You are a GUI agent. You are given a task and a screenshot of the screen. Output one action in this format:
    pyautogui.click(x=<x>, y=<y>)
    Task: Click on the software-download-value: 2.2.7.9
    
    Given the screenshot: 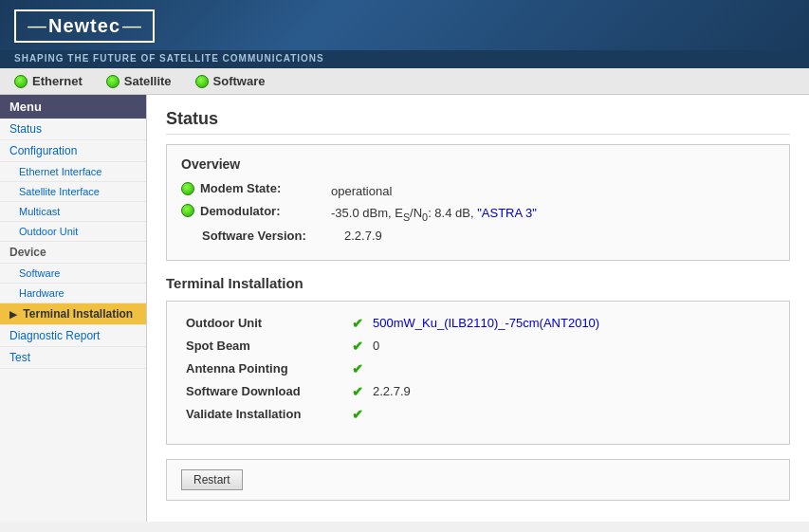 What is the action you would take?
    pyautogui.click(x=392, y=391)
    